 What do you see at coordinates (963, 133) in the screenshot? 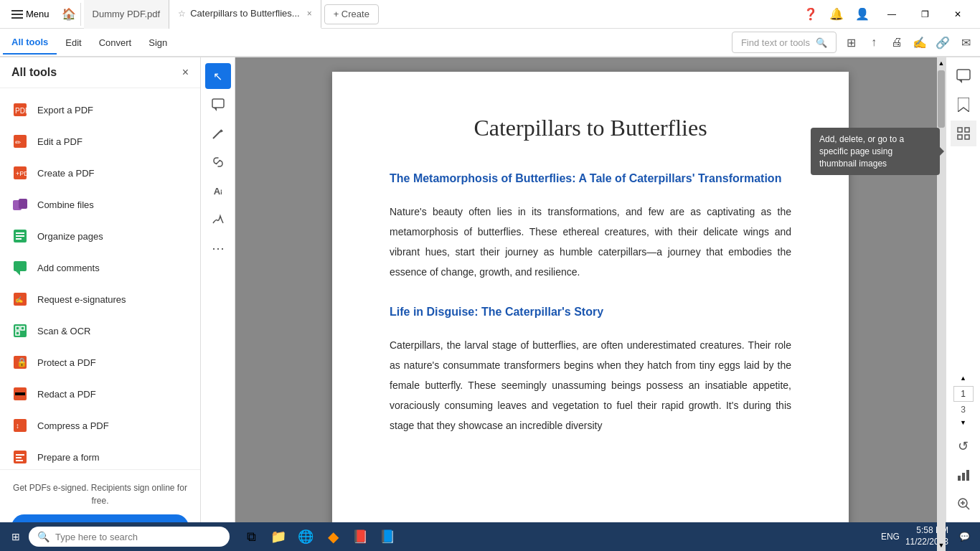
I see `thumbnail-button` at bounding box center [963, 133].